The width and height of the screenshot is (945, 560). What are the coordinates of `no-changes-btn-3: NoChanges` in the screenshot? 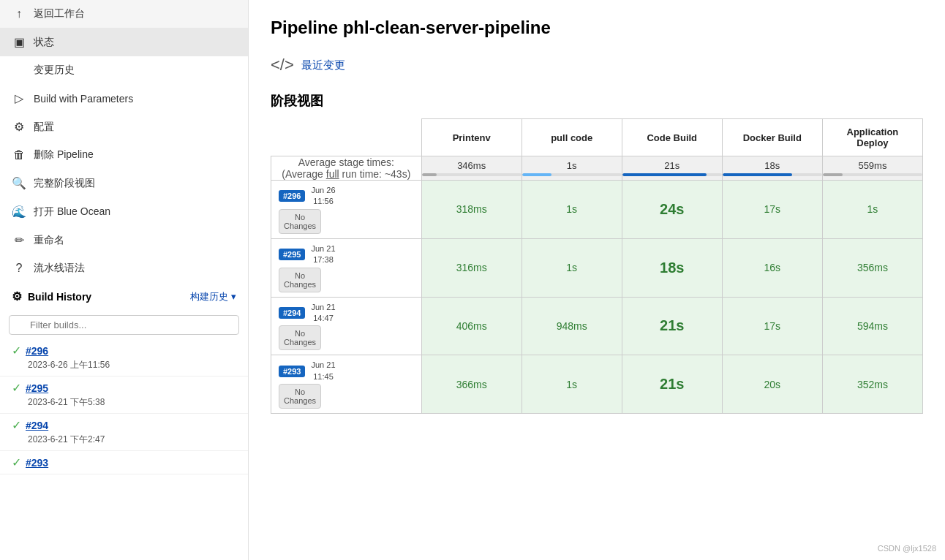 It's located at (300, 396).